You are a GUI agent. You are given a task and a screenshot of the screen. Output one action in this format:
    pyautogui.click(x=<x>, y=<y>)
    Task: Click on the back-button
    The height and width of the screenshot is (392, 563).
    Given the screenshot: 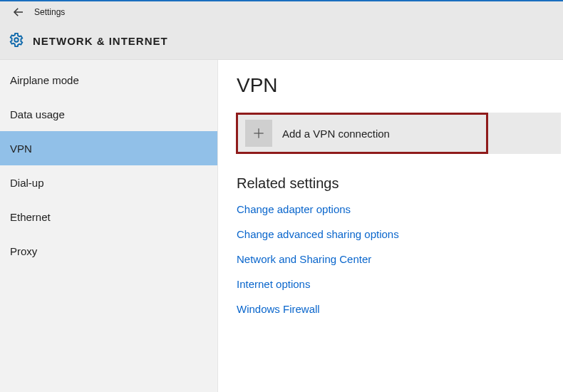 What is the action you would take?
    pyautogui.click(x=19, y=12)
    